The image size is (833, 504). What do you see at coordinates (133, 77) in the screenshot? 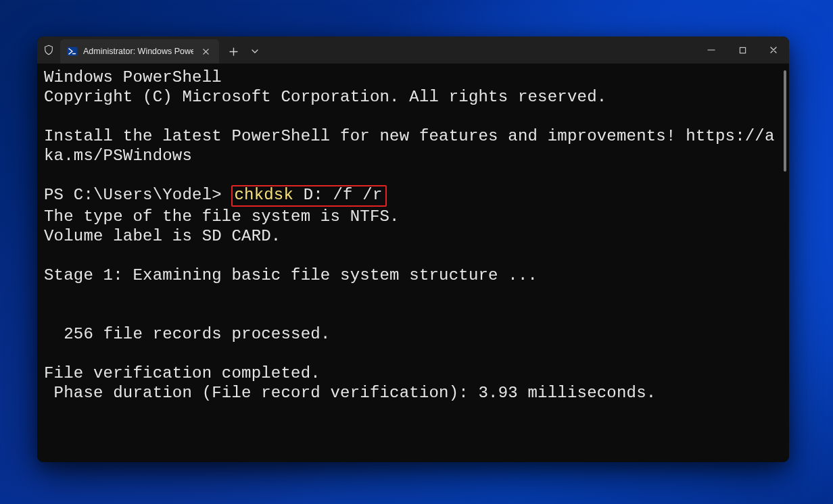
I see `banner-line: Windows PowerShell` at bounding box center [133, 77].